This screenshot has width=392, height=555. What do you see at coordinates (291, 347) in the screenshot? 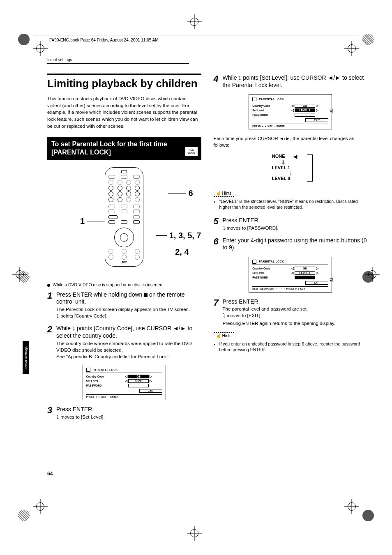
I see `hints-list-2: If you enter an undesired password in st…` at bounding box center [291, 347].